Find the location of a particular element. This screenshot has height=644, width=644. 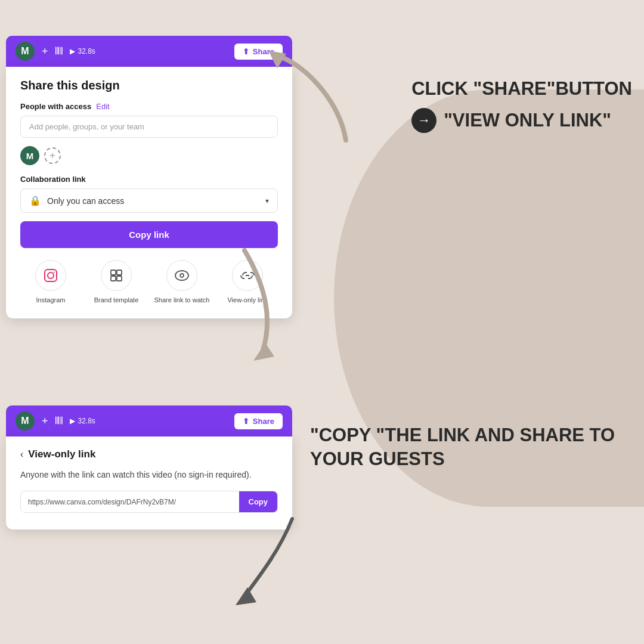

access-dropdown: 🔒 Only you can access ▾ is located at coordinates (149, 200).